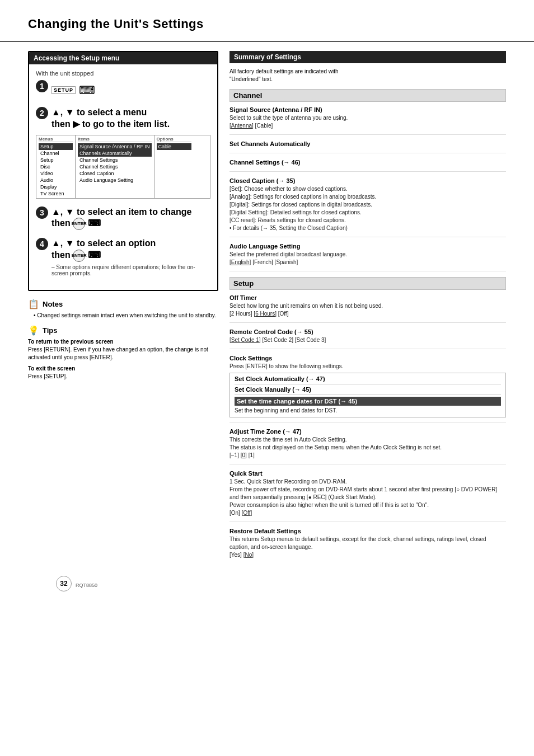  I want to click on setting-remote-control: Remote Control Code (→ 55) [Set Code 1] …, so click(368, 339).